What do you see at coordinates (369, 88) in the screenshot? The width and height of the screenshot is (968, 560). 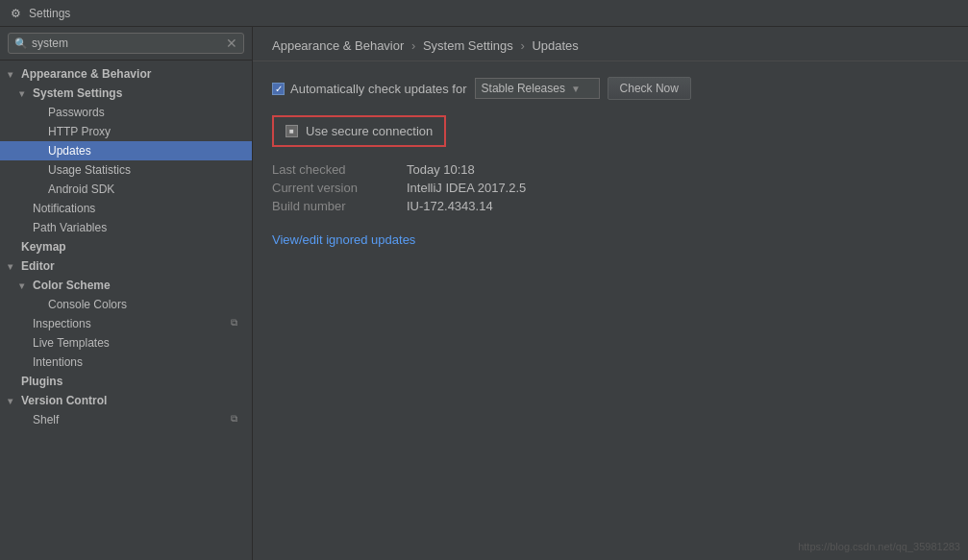 I see `auto-check-label: Automatically check updates for` at bounding box center [369, 88].